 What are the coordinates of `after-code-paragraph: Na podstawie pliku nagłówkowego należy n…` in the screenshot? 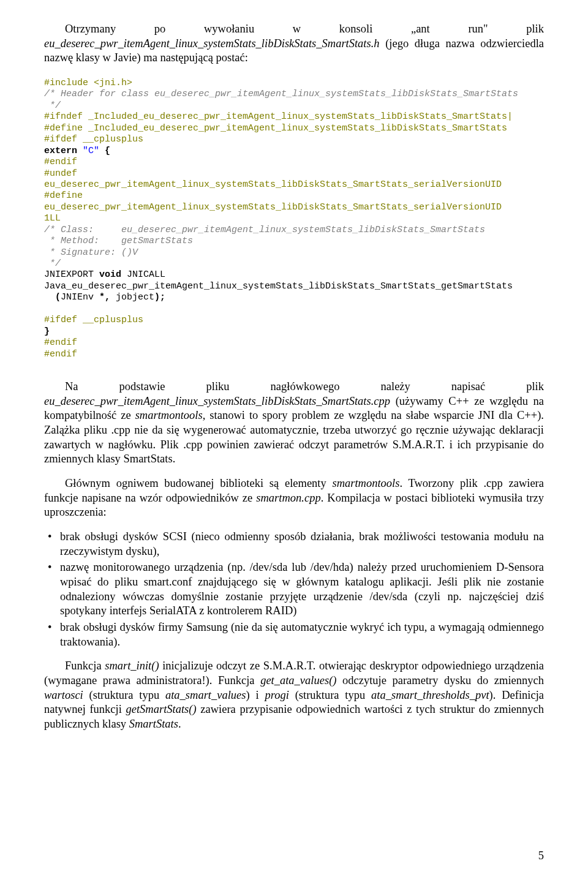 It's located at (294, 423).